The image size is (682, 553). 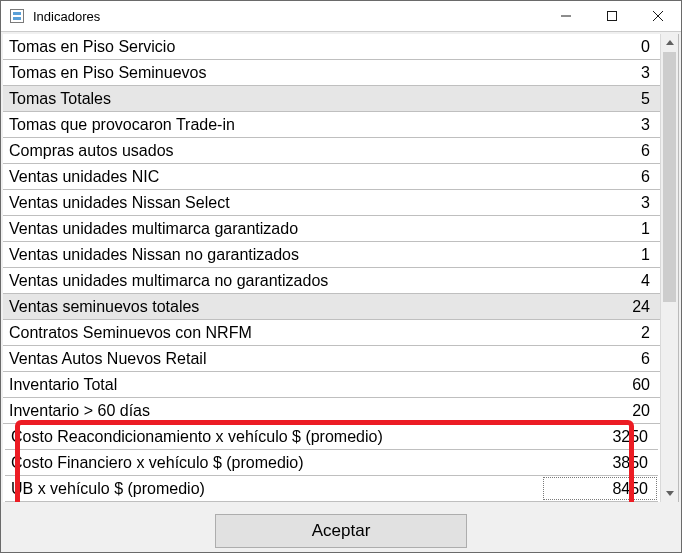 What do you see at coordinates (332, 177) in the screenshot?
I see `table-row: Ventas unidades NIC6` at bounding box center [332, 177].